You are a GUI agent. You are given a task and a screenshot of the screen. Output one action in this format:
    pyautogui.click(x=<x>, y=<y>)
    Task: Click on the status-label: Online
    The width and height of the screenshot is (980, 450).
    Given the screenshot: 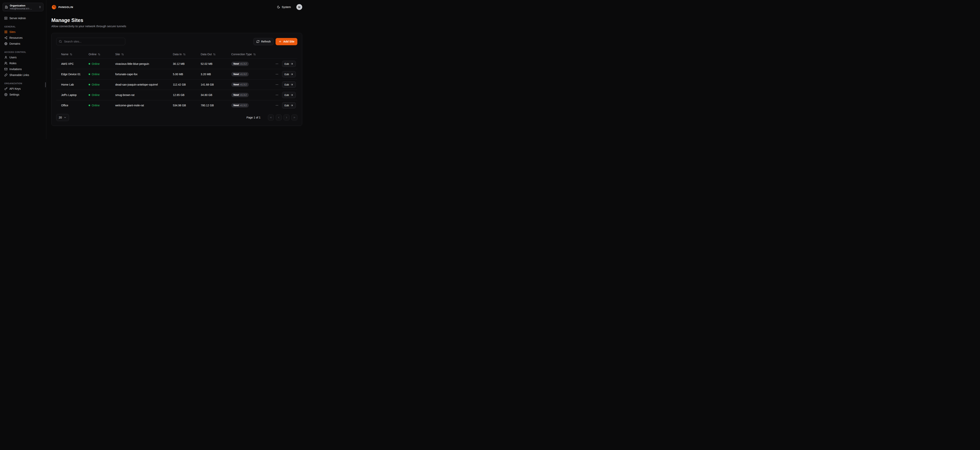 What is the action you would take?
    pyautogui.click(x=96, y=105)
    